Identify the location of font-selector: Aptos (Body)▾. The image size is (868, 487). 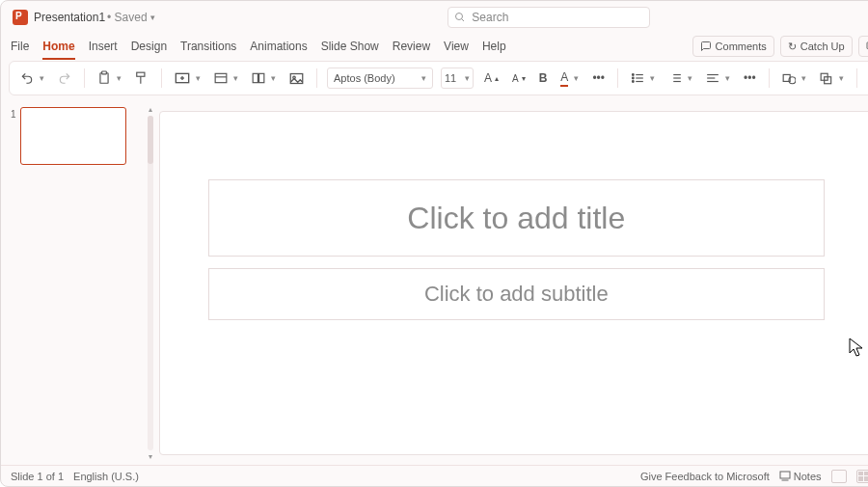
(380, 78).